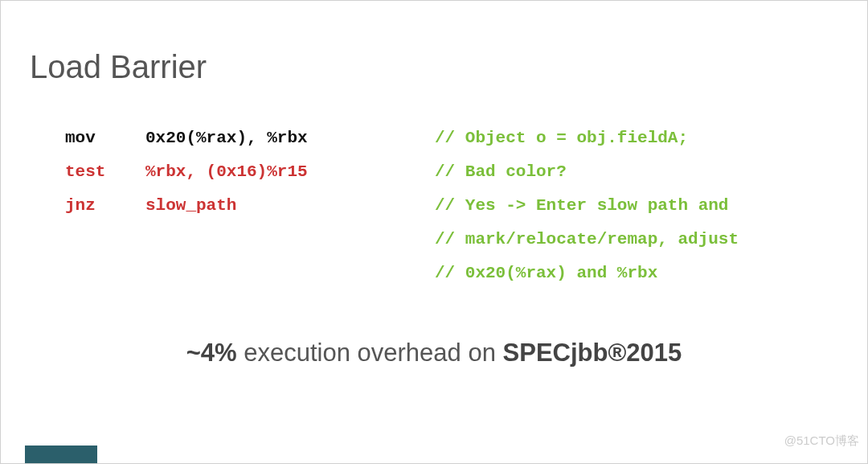 This screenshot has height=464, width=868. What do you see at coordinates (501, 172) in the screenshot?
I see `comment: // Bad color?` at bounding box center [501, 172].